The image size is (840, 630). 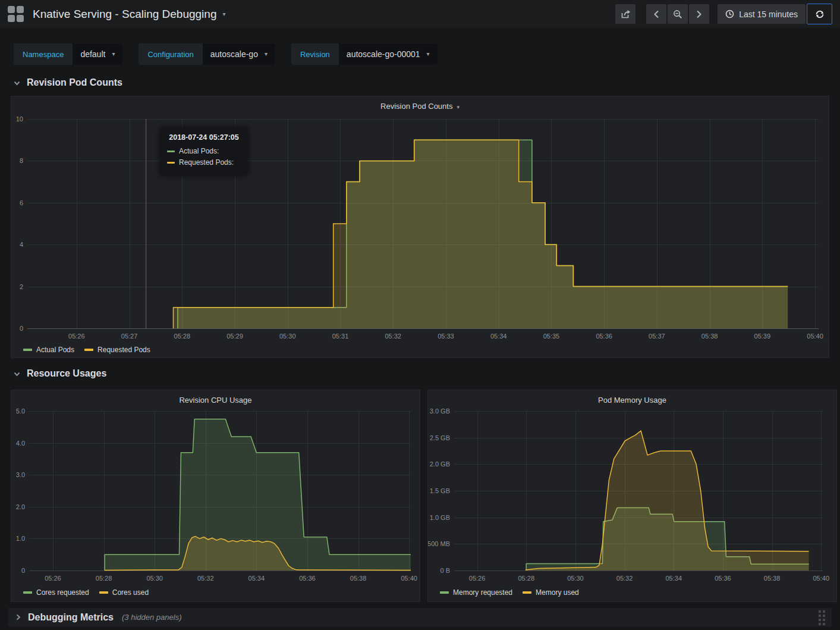 What do you see at coordinates (86, 593) in the screenshot?
I see `cpu-usage-legend: Cores requestedCores used` at bounding box center [86, 593].